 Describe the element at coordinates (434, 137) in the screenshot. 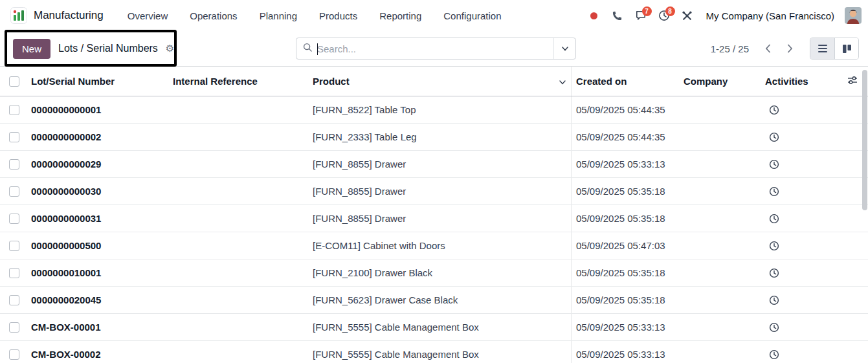

I see `table-row: 0000000000002 [FURN_2333] Table Leg 05/0…` at that location.